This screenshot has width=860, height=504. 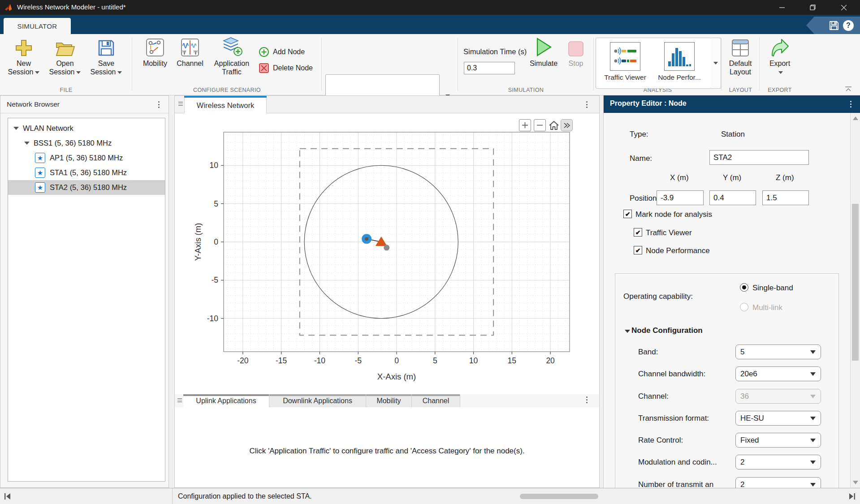 I want to click on dropdown-rate-control: Fixed, so click(x=778, y=440).